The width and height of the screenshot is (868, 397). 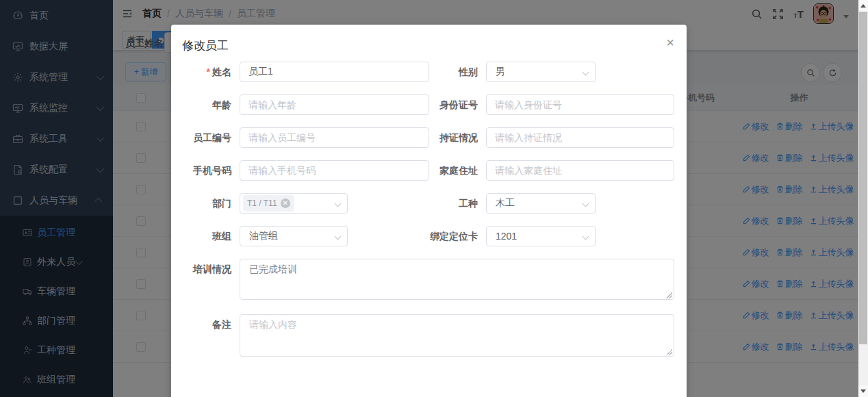 I want to click on remark-textarea, so click(x=457, y=335).